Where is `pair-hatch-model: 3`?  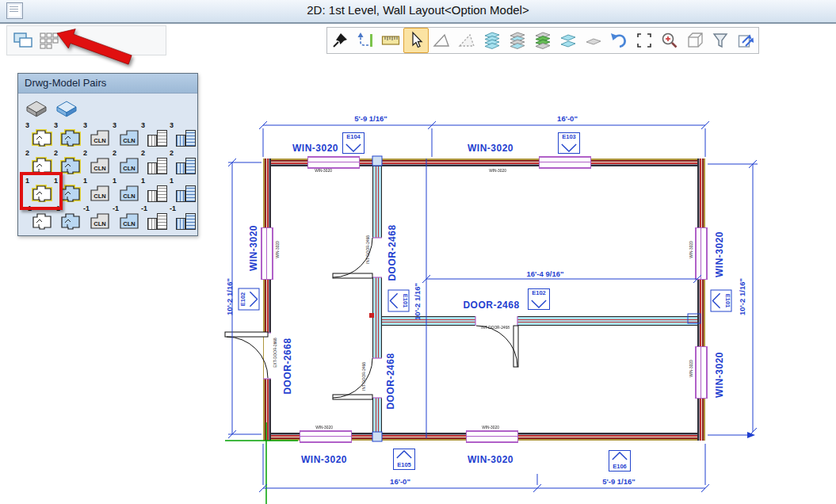
pair-hatch-model: 3 is located at coordinates (183, 135).